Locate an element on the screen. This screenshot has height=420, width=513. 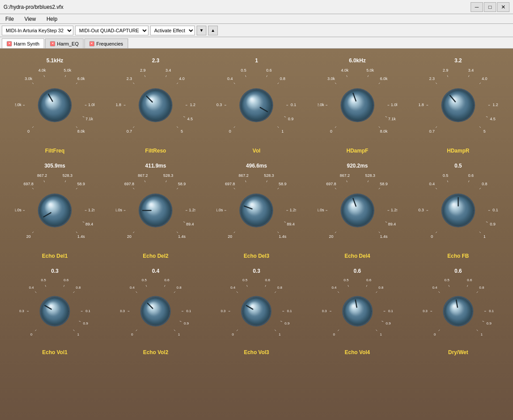
knob-value-filtfreq: 5.1kHz is located at coordinates (55, 61).